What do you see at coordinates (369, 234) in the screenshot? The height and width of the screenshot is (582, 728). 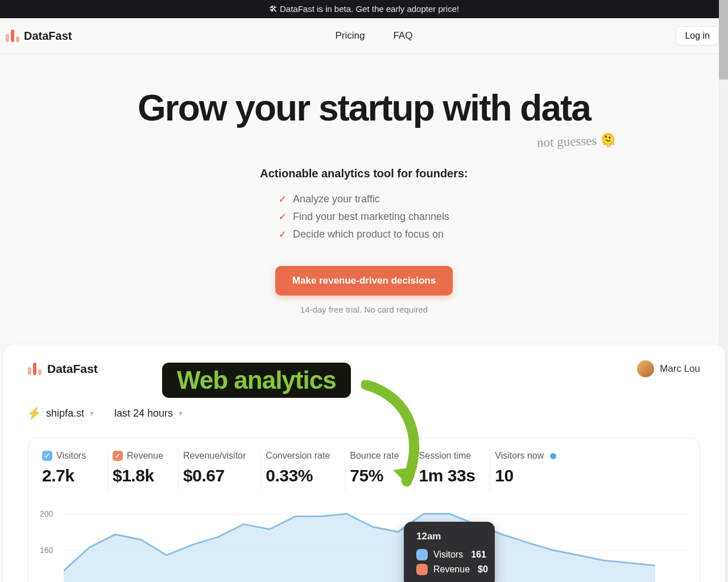 I see `feature-text: Decide which product to focus on` at bounding box center [369, 234].